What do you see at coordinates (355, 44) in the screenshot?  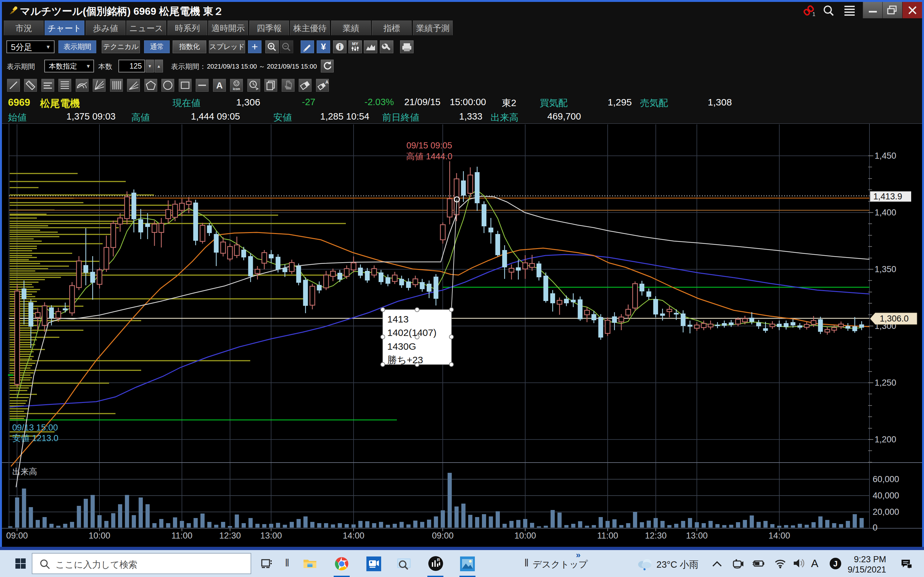 I see `svg-text: MY` at bounding box center [355, 44].